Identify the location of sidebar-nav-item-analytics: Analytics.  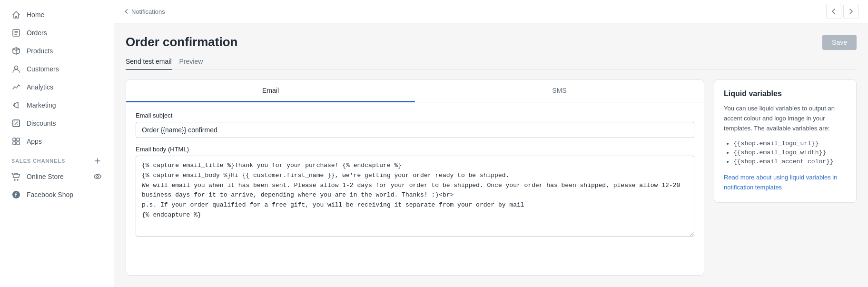
(57, 87).